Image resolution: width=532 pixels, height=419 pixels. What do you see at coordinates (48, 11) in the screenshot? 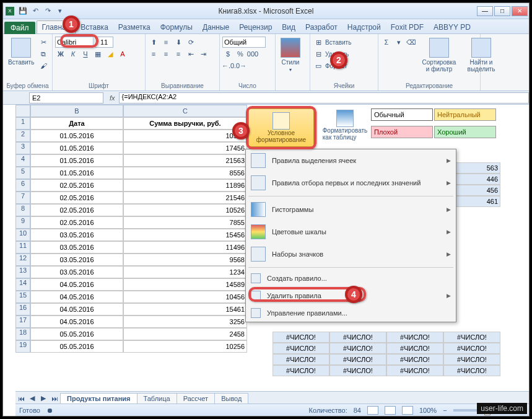
I see `qat-redo-icon: ↷` at bounding box center [48, 11].